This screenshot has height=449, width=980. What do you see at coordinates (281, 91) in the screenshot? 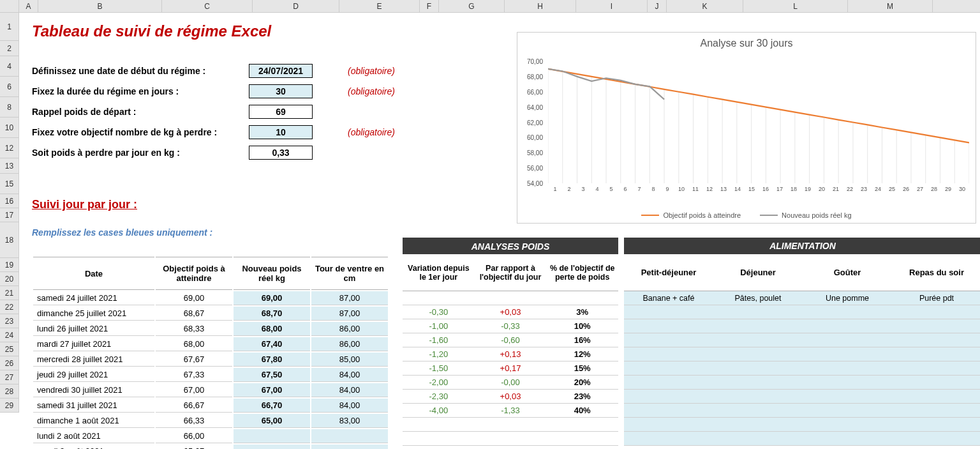
I see `param-dur-input: 30` at bounding box center [281, 91].